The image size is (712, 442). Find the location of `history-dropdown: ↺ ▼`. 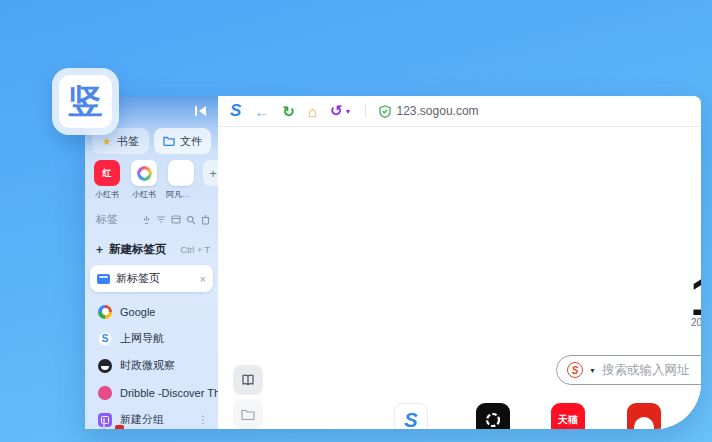

history-dropdown: ↺ ▼ is located at coordinates (341, 111).